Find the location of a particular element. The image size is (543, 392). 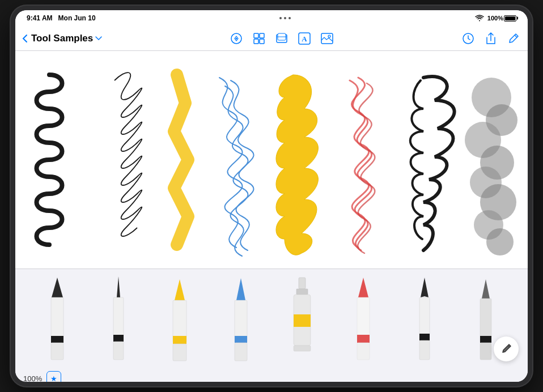

title-chevron-icon is located at coordinates (99, 39).